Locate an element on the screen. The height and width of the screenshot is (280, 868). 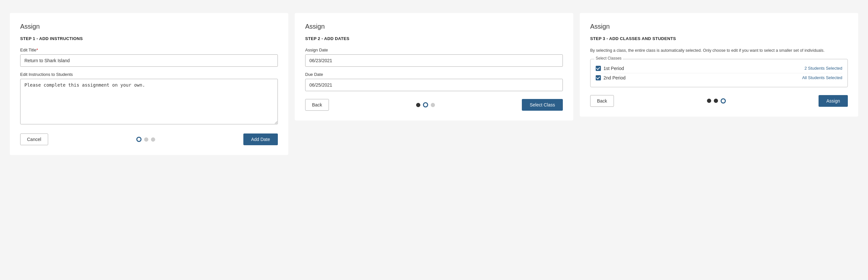
dot-3-step3 is located at coordinates (723, 101).